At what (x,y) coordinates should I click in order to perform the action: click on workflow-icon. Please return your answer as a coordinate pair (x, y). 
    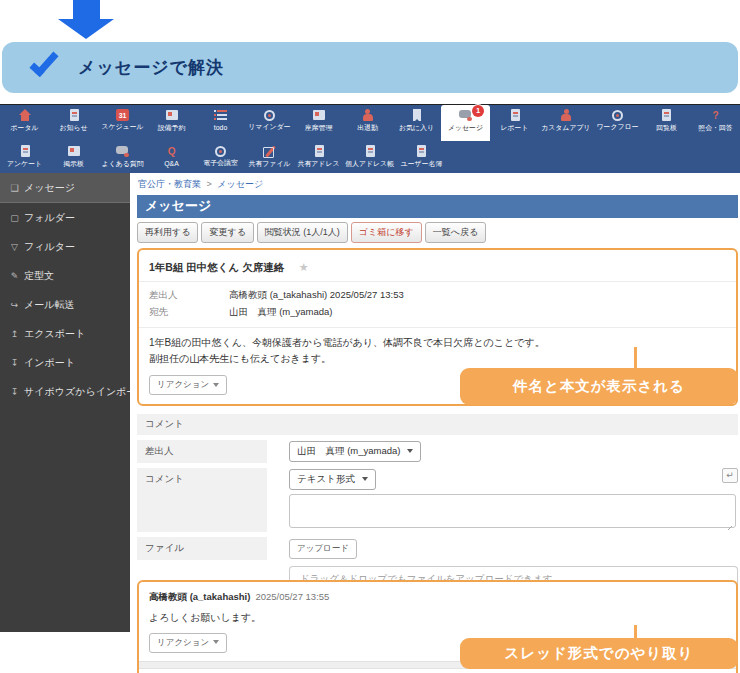
    Looking at the image, I should click on (618, 116).